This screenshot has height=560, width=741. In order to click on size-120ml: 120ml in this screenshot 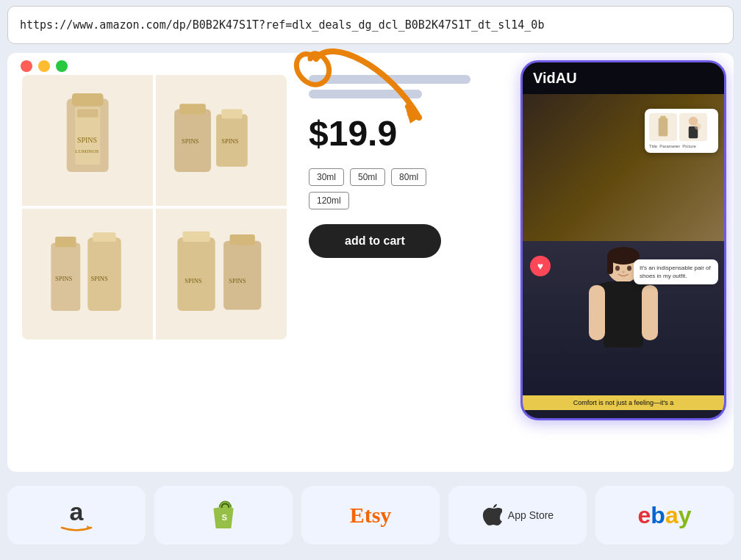, I will do `click(329, 201)`.